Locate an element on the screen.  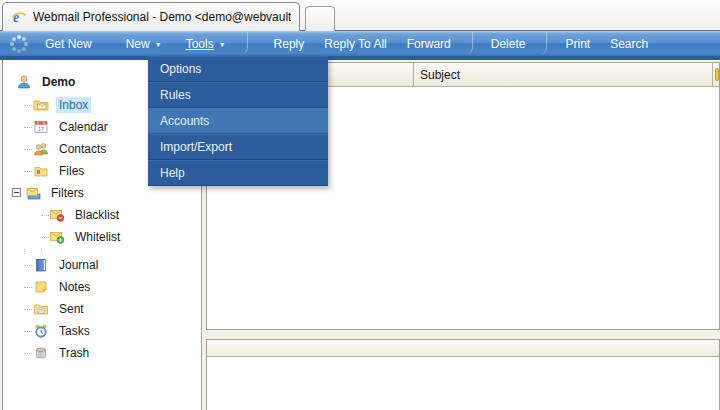
sidebar-item-notes: Notes is located at coordinates (102, 287).